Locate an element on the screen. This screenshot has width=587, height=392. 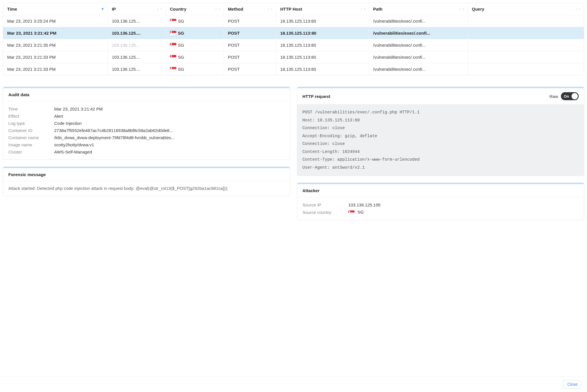
cell: Mar 23, 2021 3:21:35 PM is located at coordinates (56, 45).